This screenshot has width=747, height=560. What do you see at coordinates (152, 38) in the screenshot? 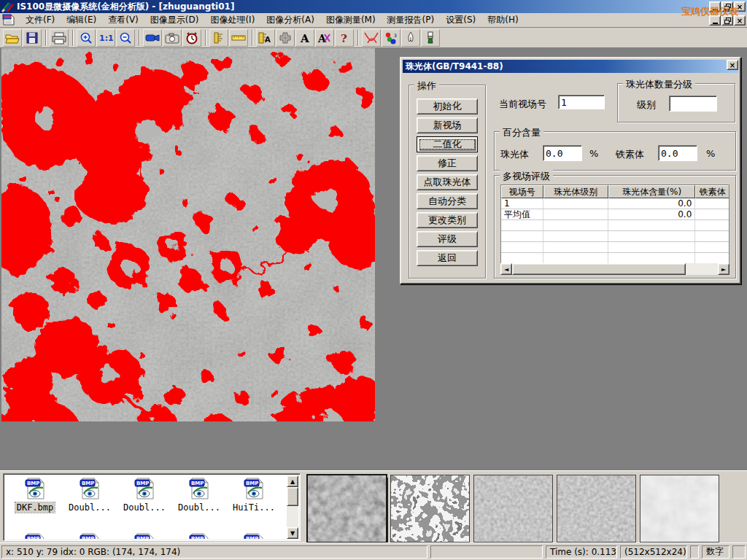
I see `video-capture-button` at bounding box center [152, 38].